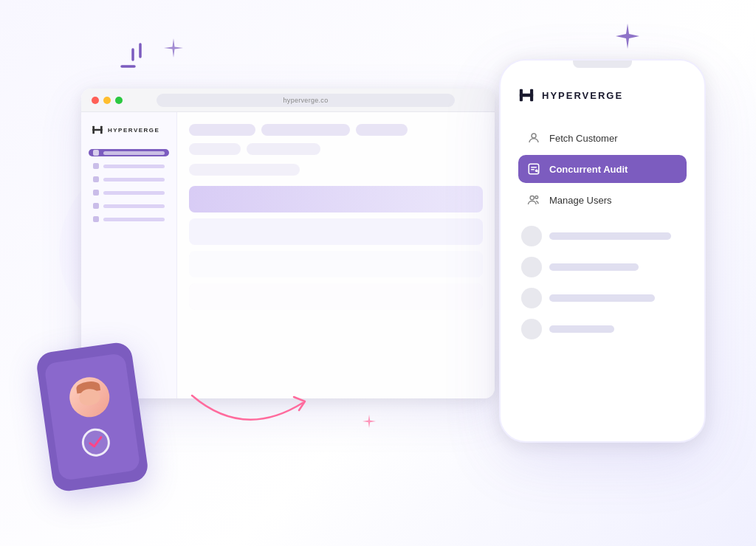 This screenshot has width=756, height=546. I want to click on concurrent-audit-label: Concurrent Audit, so click(588, 170).